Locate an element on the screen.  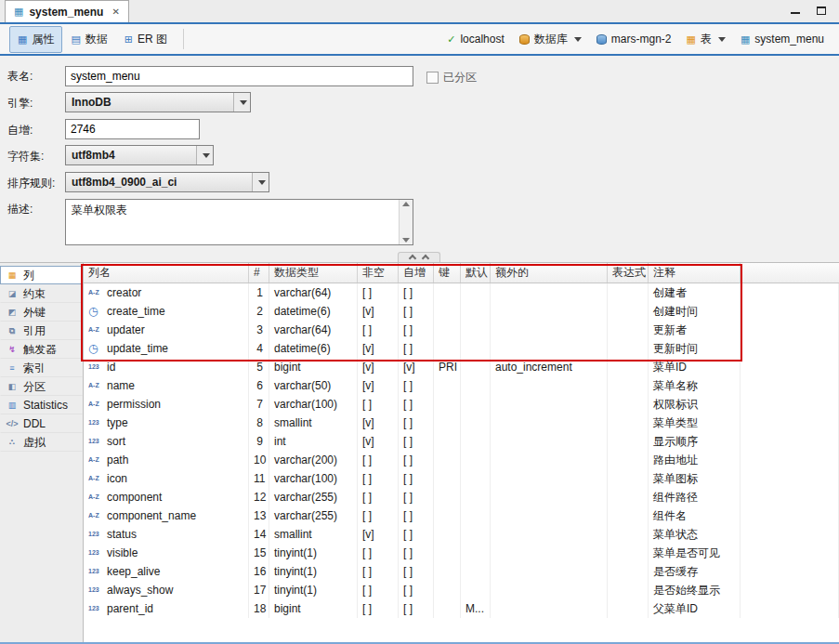
table-row: 123always_show17tinyint(1)[ ][ ]是否始终显示 is located at coordinates (461, 590).